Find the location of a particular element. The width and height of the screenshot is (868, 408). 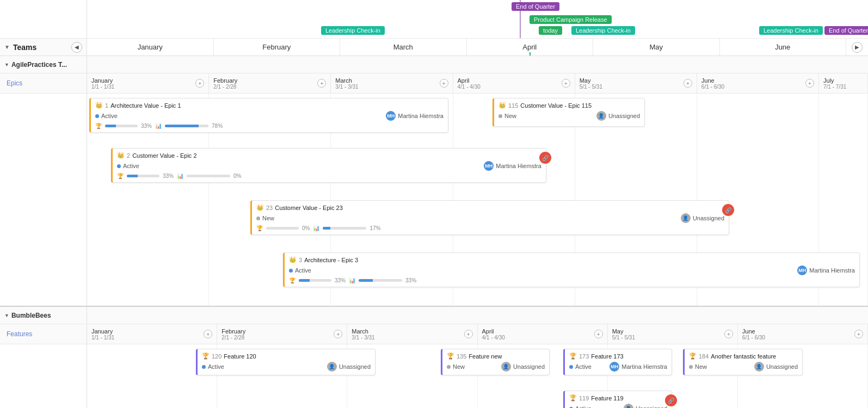

period-bb-jun: June 6/1 - 6/30 + is located at coordinates (803, 334).